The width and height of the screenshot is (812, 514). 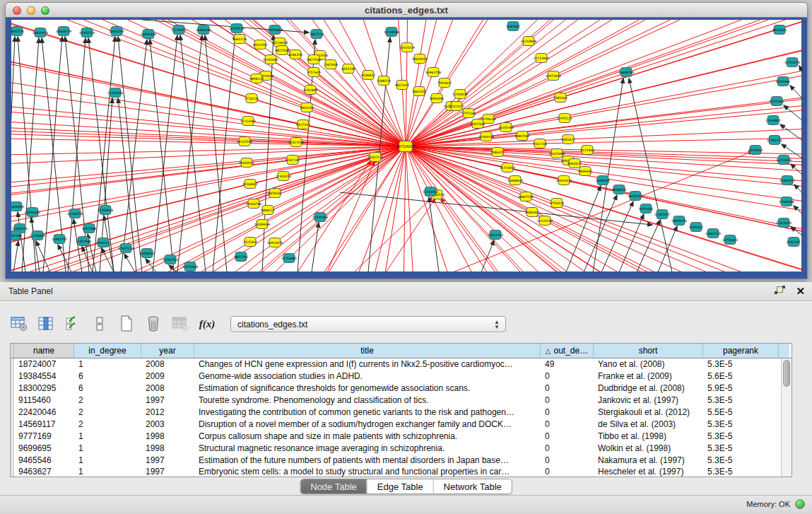 What do you see at coordinates (367, 365) in the screenshot?
I see `table-cell: Changes of HCN gene expression and I(f) …` at bounding box center [367, 365].